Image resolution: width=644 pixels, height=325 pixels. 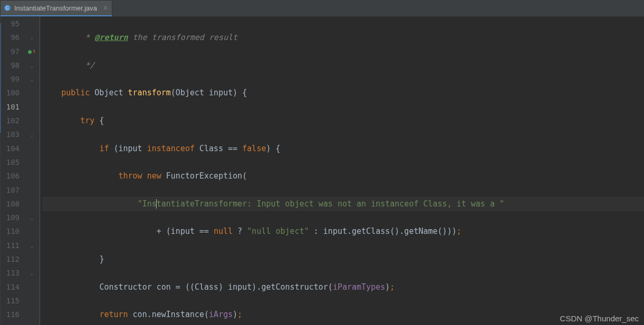 What do you see at coordinates (9, 190) in the screenshot?
I see `line-number: 107` at bounding box center [9, 190].